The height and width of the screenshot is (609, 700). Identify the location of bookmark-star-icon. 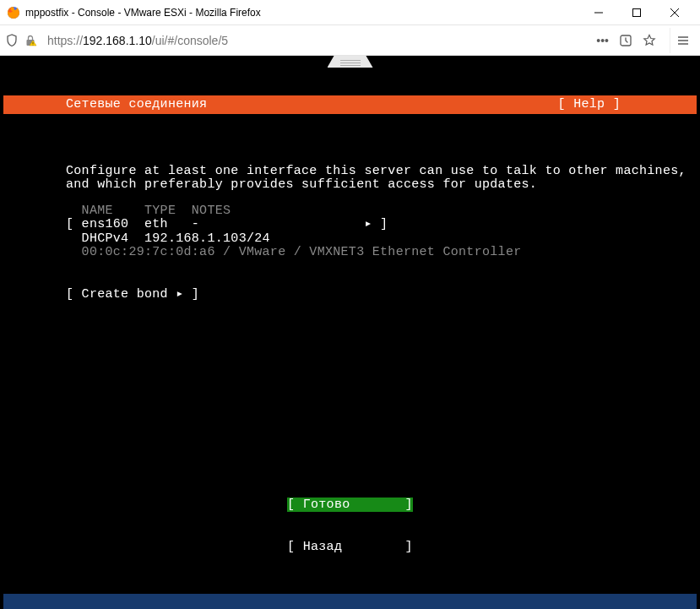
(649, 41).